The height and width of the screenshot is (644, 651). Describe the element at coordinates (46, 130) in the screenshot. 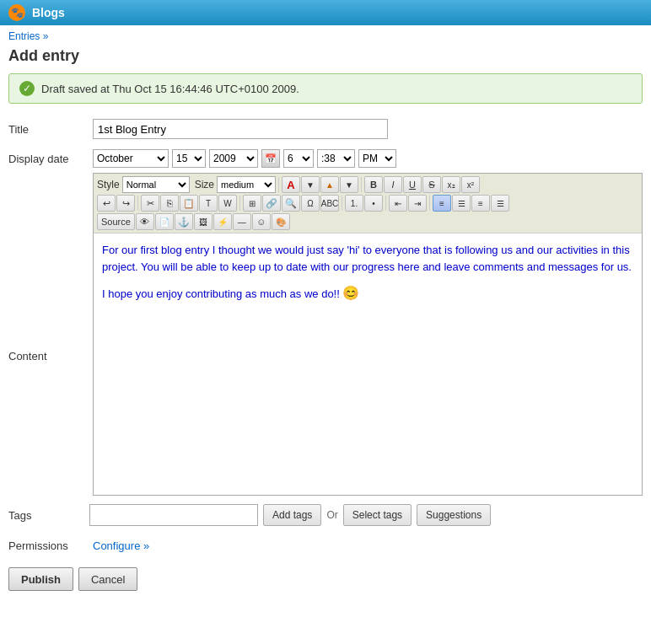

I see `title-label: Title` at that location.